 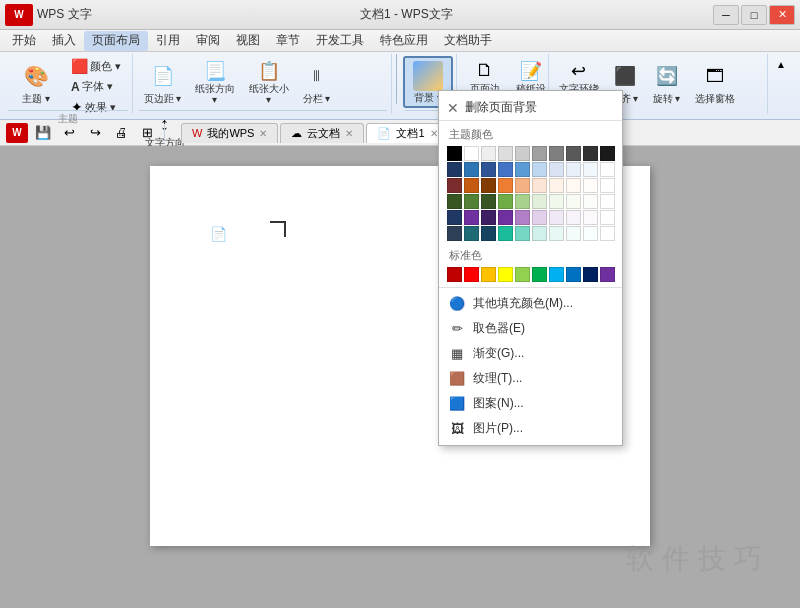 I want to click on quick-btn-wps: W, so click(x=17, y=133).